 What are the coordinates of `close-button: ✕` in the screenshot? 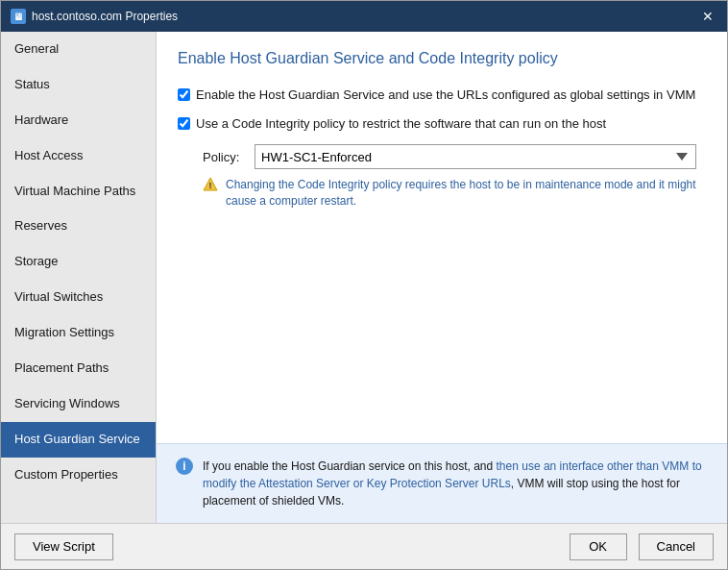 It's located at (708, 16).